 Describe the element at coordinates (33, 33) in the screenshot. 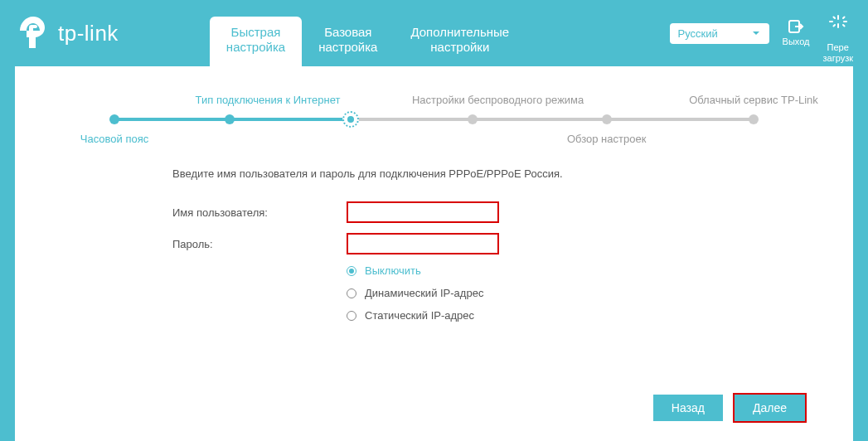

I see `tplink-logo-icon` at that location.